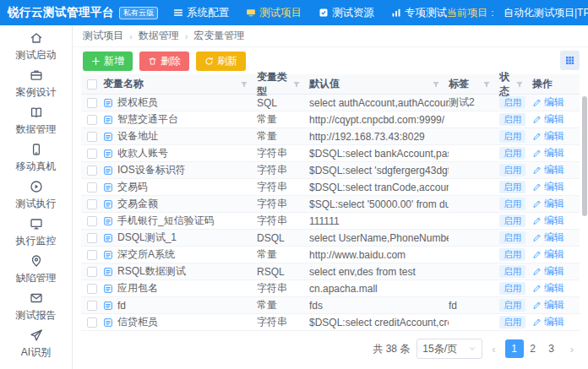 The image size is (588, 369). What do you see at coordinates (35, 50) in the screenshot?
I see `sidebar-item-1: 测试启动` at bounding box center [35, 50].